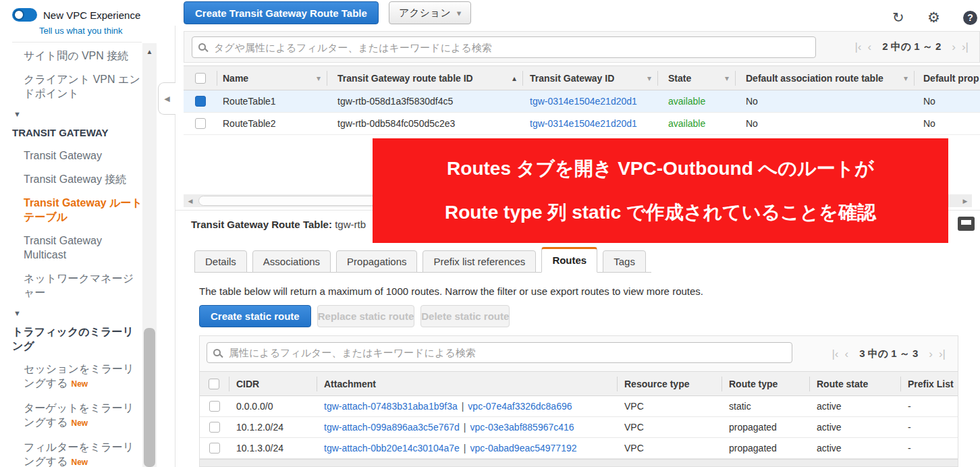 The height and width of the screenshot is (467, 980). I want to click on column-header-prefix-list: Prefix List, so click(930, 384).